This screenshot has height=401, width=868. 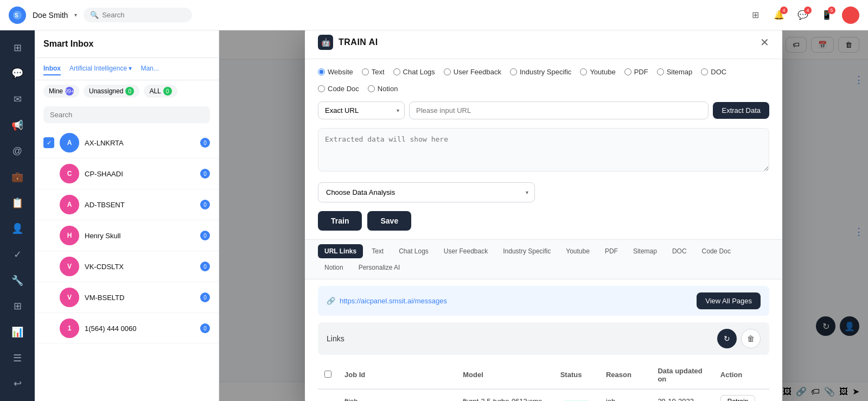 What do you see at coordinates (751, 339) in the screenshot?
I see `delete-links-button: 🗑` at bounding box center [751, 339].